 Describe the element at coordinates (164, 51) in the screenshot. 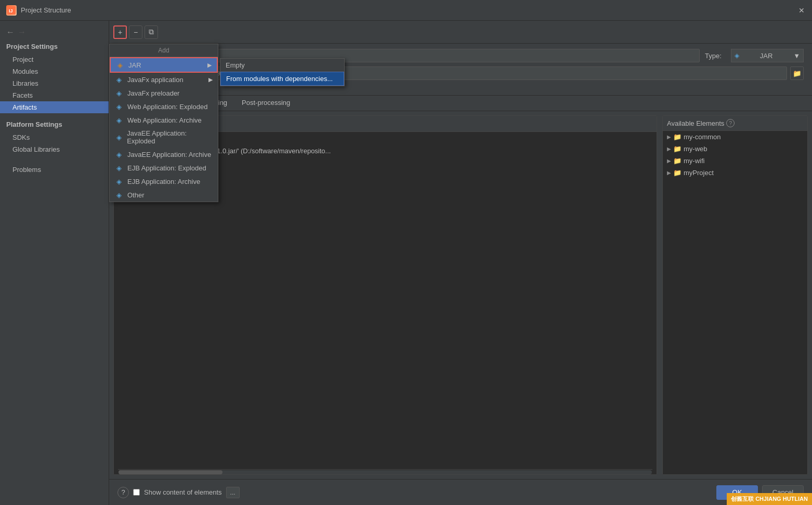

I see `menu-header: Add` at that location.